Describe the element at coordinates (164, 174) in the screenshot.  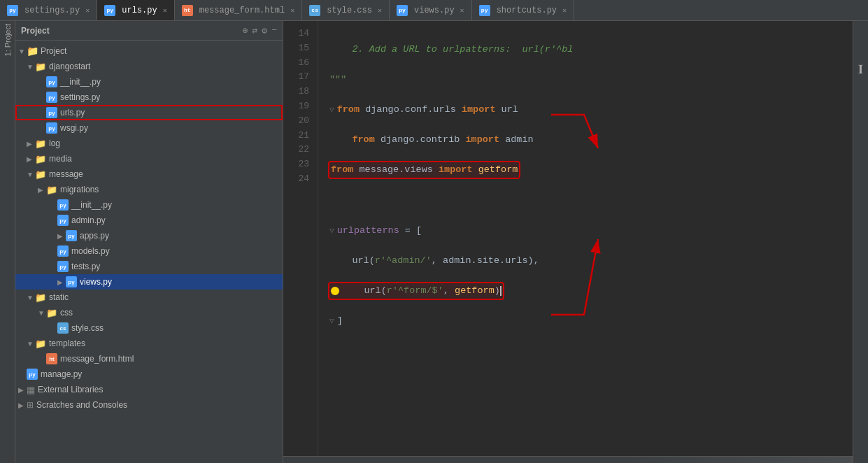
I see `tree-label: message` at that location.